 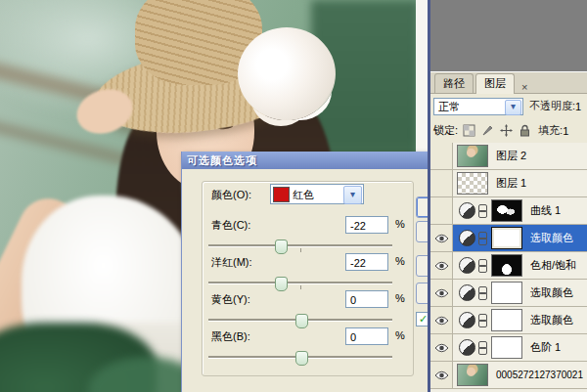 What do you see at coordinates (509, 211) in the screenshot?
I see `layer-row: 曲线 1` at bounding box center [509, 211].